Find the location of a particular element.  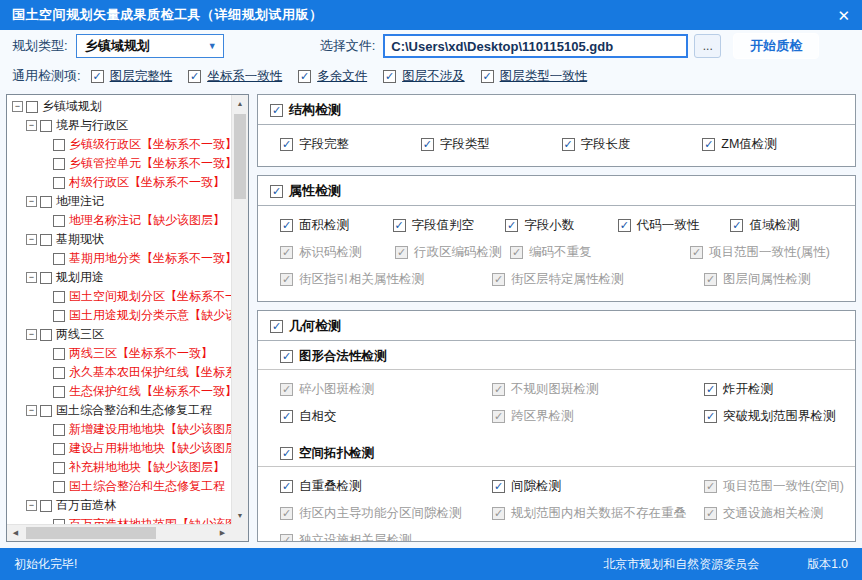

tree-item: 两线三区【坐标系不一致】 is located at coordinates (120, 354).